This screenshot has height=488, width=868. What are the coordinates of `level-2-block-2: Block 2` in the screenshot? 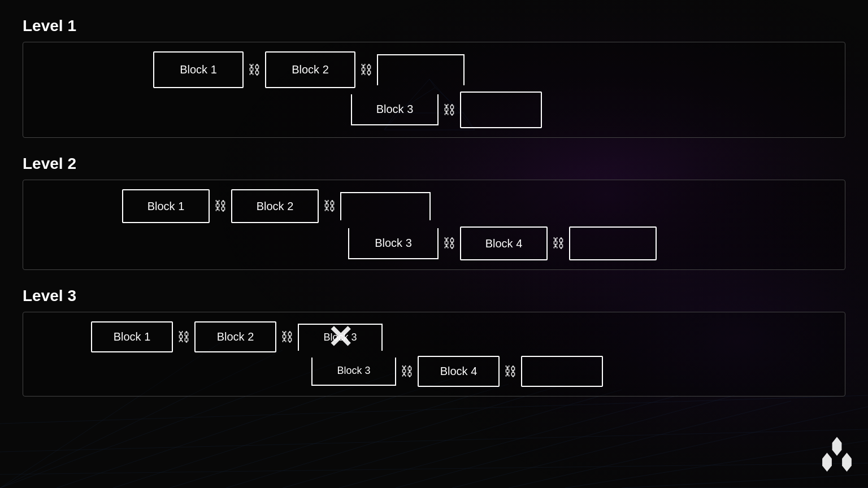 It's located at (275, 206).